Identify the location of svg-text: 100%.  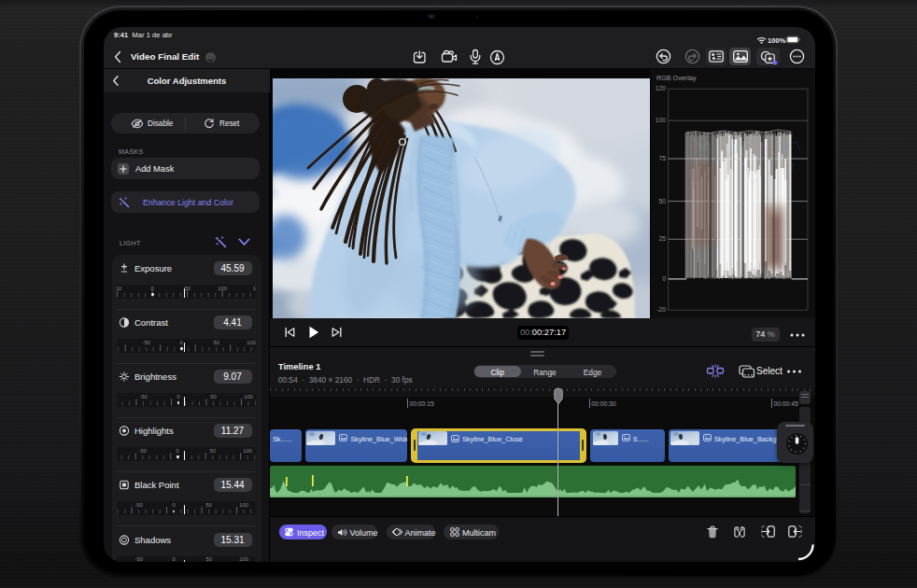
(777, 41).